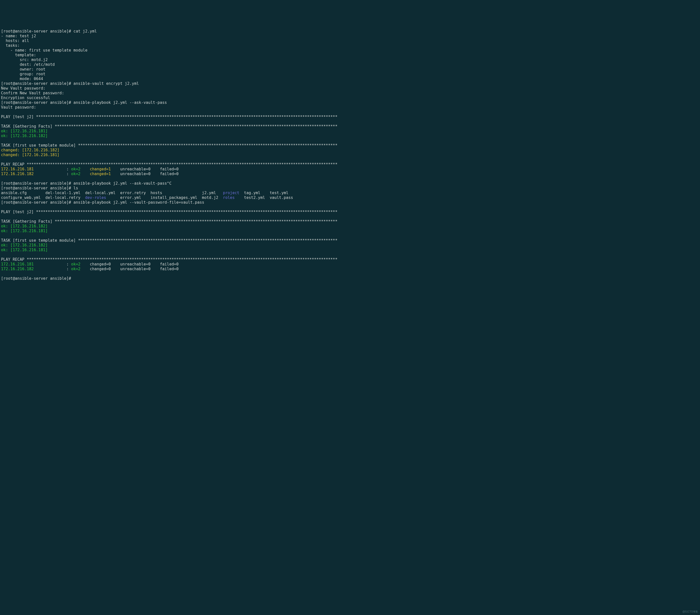  What do you see at coordinates (123, 183) in the screenshot?
I see `command-playbook-cancelled: ansible-playbook j2.yml --ask-vault-pass…` at bounding box center [123, 183].